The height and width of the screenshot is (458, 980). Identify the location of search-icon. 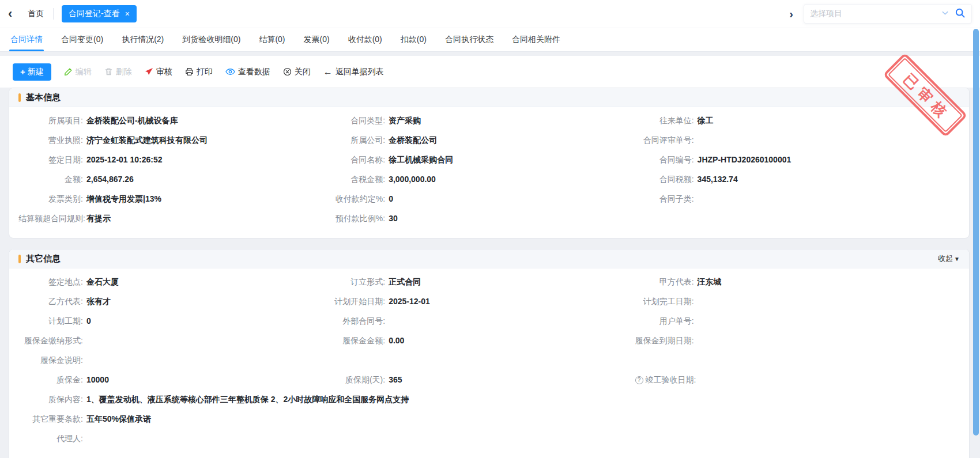
(960, 14).